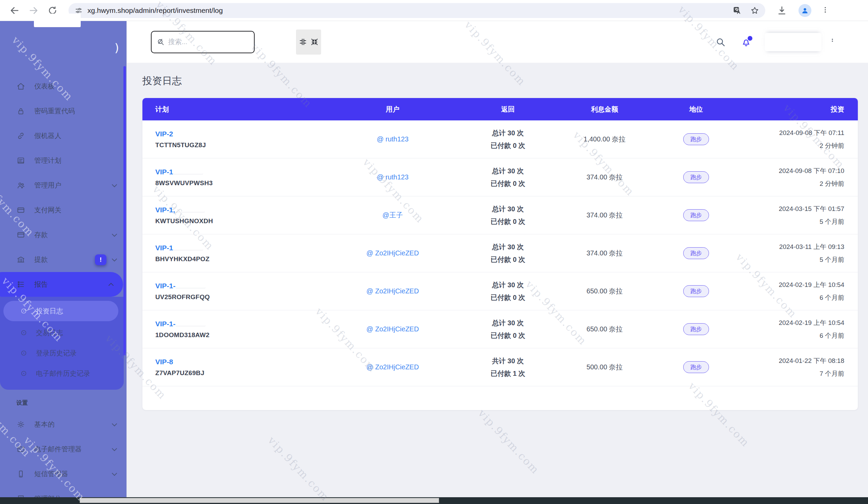 Image resolution: width=868 pixels, height=504 pixels. Describe the element at coordinates (393, 215) in the screenshot. I see `user-link: @王子` at that location.